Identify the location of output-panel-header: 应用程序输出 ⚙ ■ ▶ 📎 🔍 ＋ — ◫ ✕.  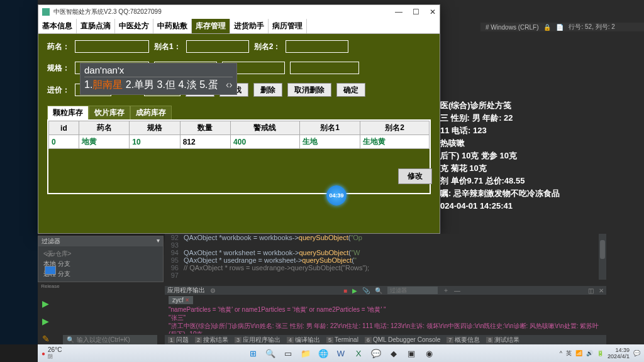
(386, 290).